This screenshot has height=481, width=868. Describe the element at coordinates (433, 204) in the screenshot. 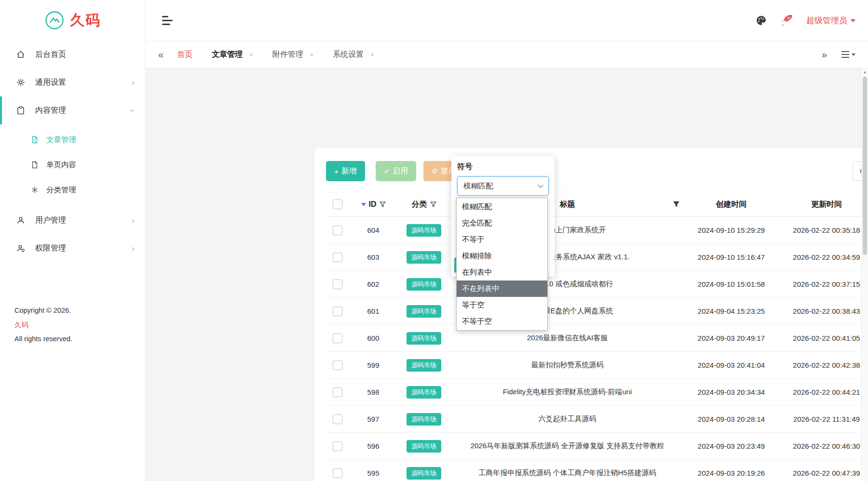

I see `category-filter-icon` at that location.